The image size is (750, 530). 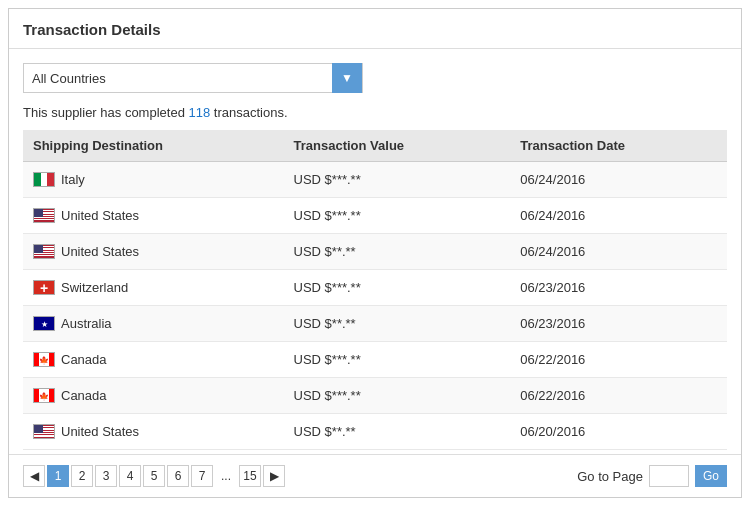 What do you see at coordinates (154, 432) in the screenshot?
I see `destination-cell-7: United States` at bounding box center [154, 432].